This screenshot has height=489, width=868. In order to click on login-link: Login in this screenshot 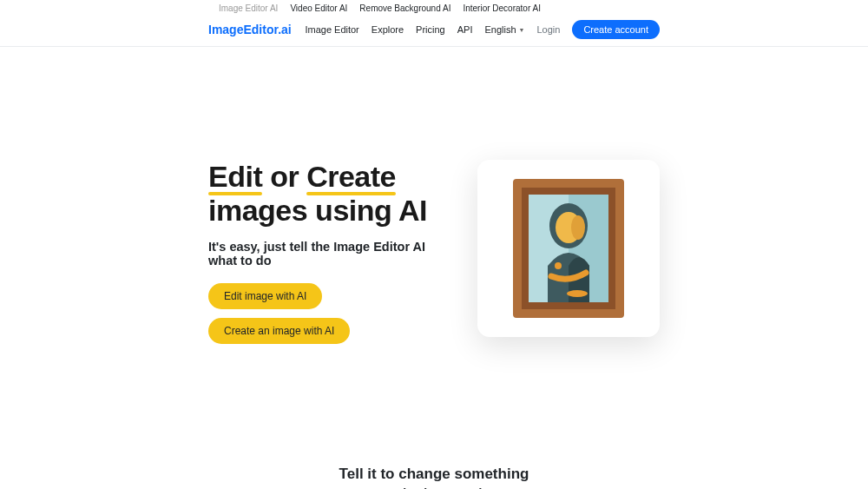, I will do `click(549, 30)`.